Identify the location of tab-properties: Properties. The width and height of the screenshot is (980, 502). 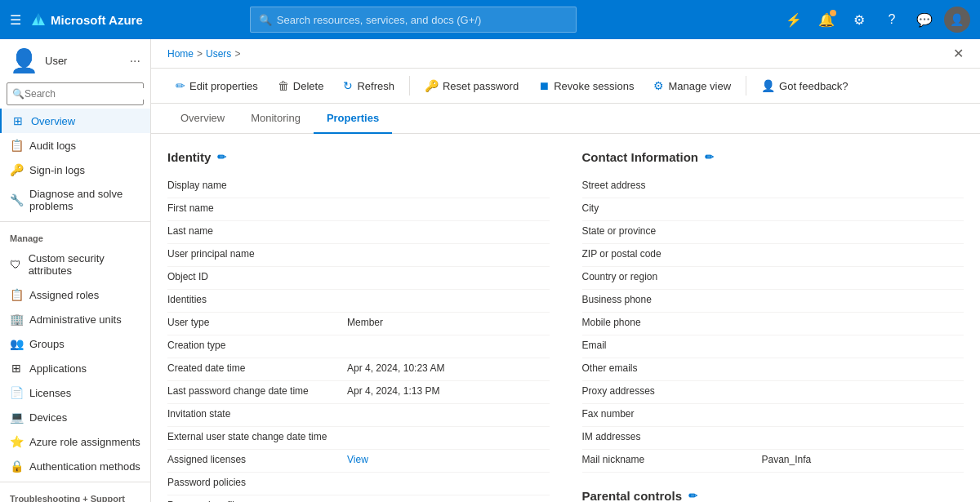
(353, 119).